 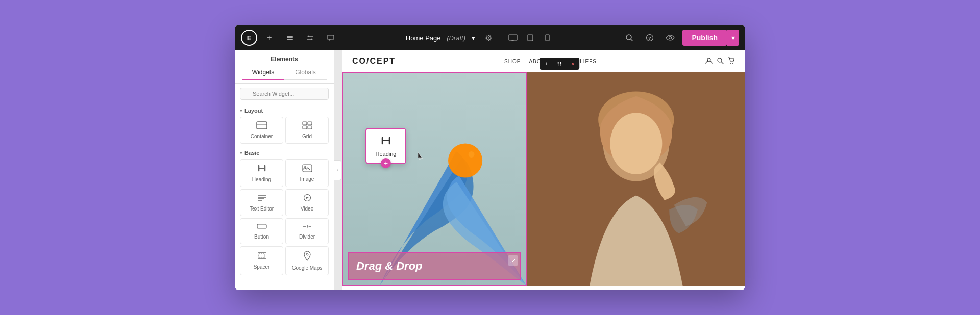 What do you see at coordinates (386, 154) in the screenshot?
I see `heading-tooltip-label: Heading` at bounding box center [386, 154].